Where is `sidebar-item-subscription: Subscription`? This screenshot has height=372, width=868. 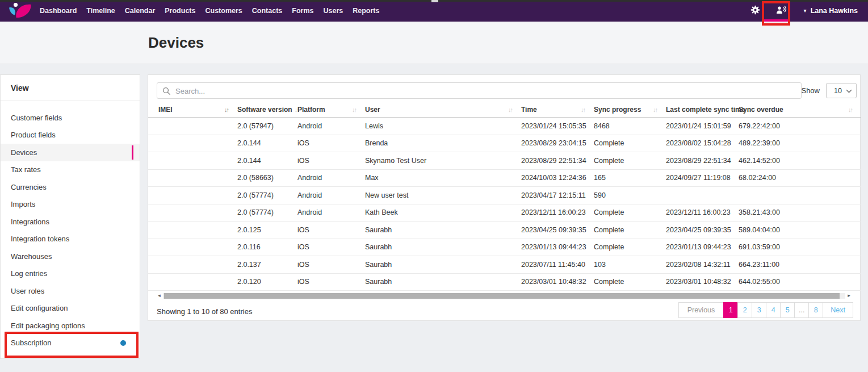 sidebar-item-subscription: Subscription is located at coordinates (70, 343).